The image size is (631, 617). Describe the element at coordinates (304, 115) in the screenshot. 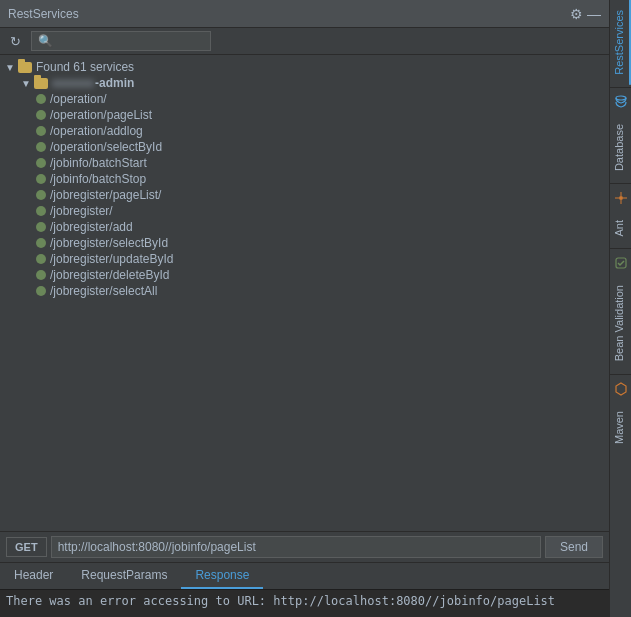

I see `list-item: /operation/pageList` at that location.